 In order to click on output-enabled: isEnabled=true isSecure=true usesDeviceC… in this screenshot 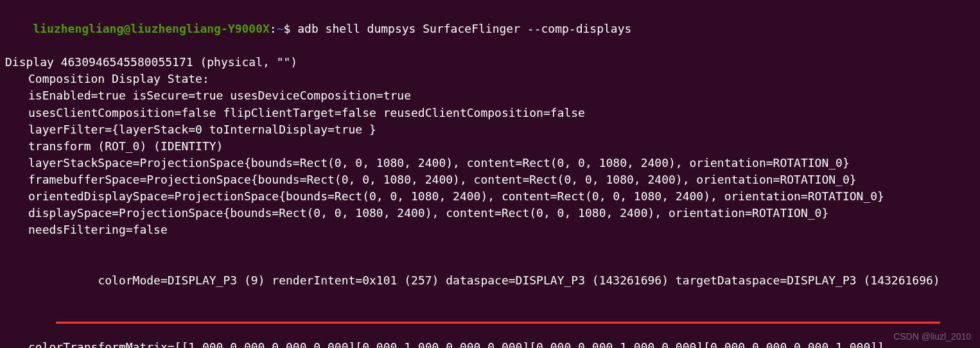, I will do `click(490, 96)`.